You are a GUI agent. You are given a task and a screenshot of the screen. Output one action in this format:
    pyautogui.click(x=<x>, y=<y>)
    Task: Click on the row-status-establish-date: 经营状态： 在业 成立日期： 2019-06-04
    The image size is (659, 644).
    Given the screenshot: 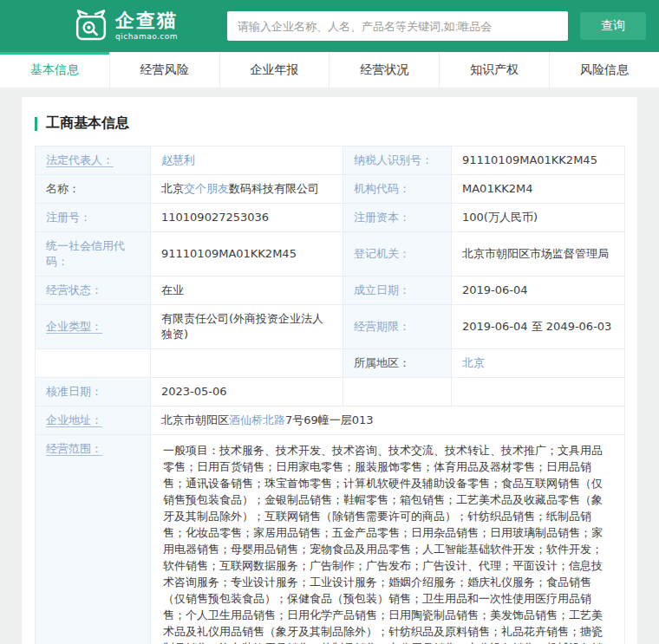 What is the action you would take?
    pyautogui.click(x=330, y=291)
    